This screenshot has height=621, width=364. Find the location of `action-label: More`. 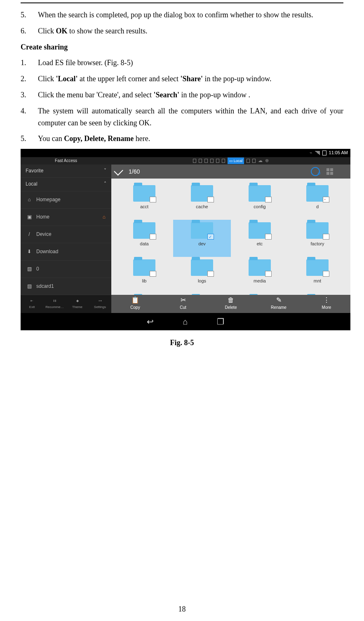

action-label: More is located at coordinates (326, 308).